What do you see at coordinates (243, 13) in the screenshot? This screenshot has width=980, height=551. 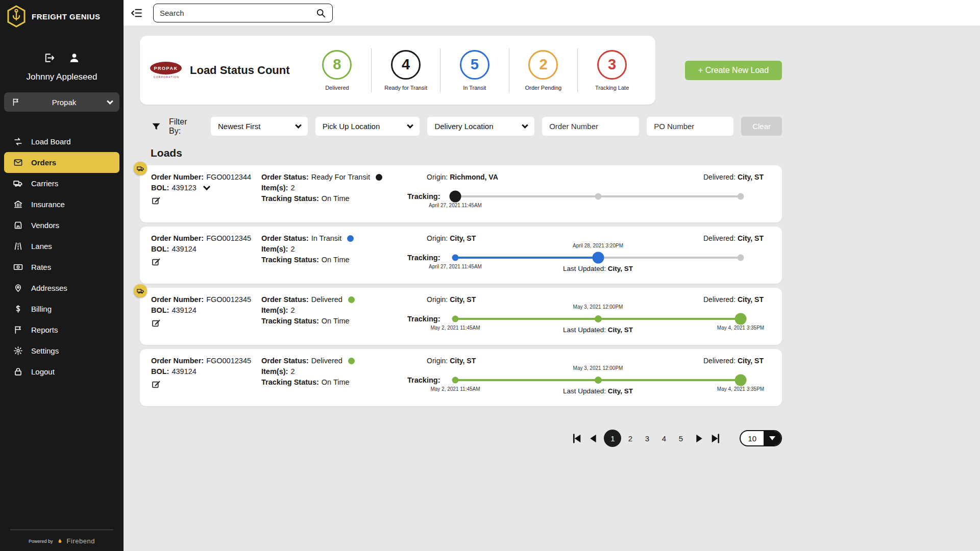 I see `search-box` at bounding box center [243, 13].